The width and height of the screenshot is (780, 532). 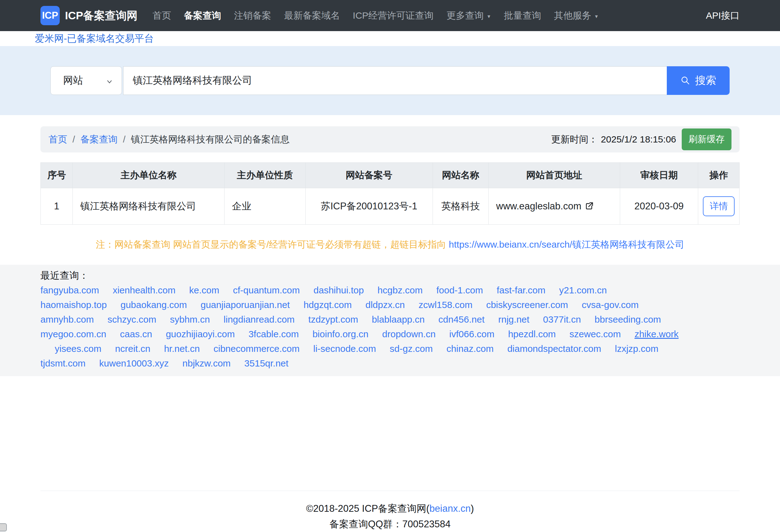 I want to click on recent-query-link: yisees.com, so click(x=78, y=348).